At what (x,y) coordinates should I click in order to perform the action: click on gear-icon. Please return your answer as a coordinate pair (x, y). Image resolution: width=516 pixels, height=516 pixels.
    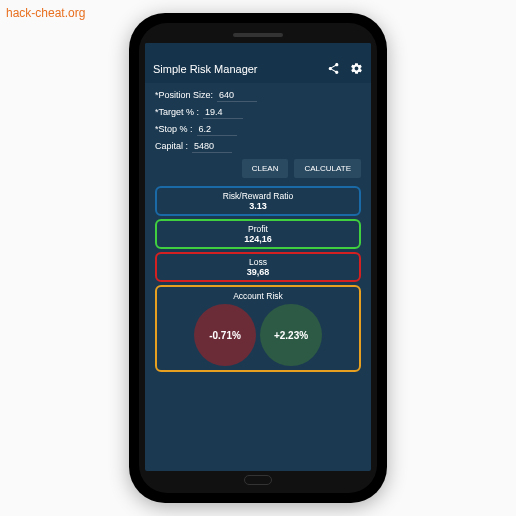
    Looking at the image, I should click on (356, 70).